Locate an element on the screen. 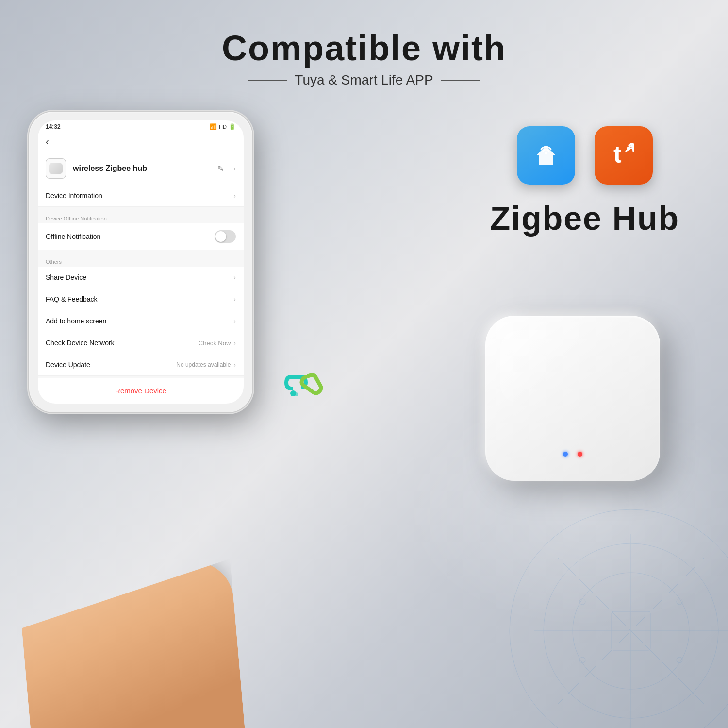 The image size is (728, 728). check-now-label: Check Now is located at coordinates (215, 343).